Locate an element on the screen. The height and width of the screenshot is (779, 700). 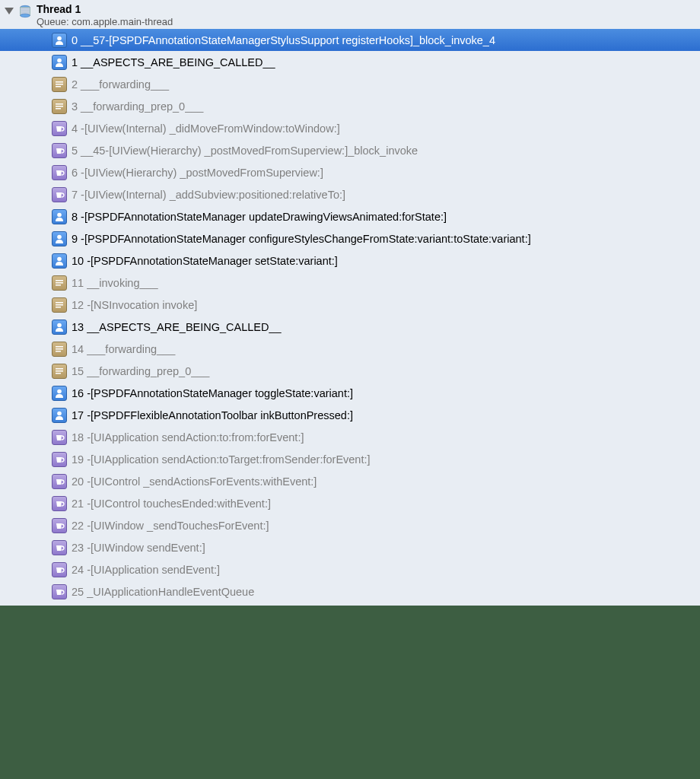
stack-frame-label: 24 -[UIApplication sendEvent:] is located at coordinates (146, 570).